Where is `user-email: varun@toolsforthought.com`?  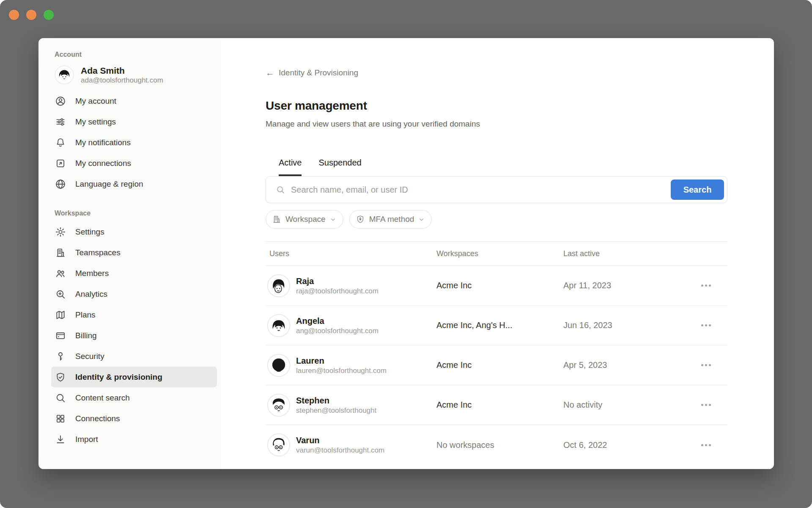
user-email: varun@toolsforthought.com is located at coordinates (340, 450).